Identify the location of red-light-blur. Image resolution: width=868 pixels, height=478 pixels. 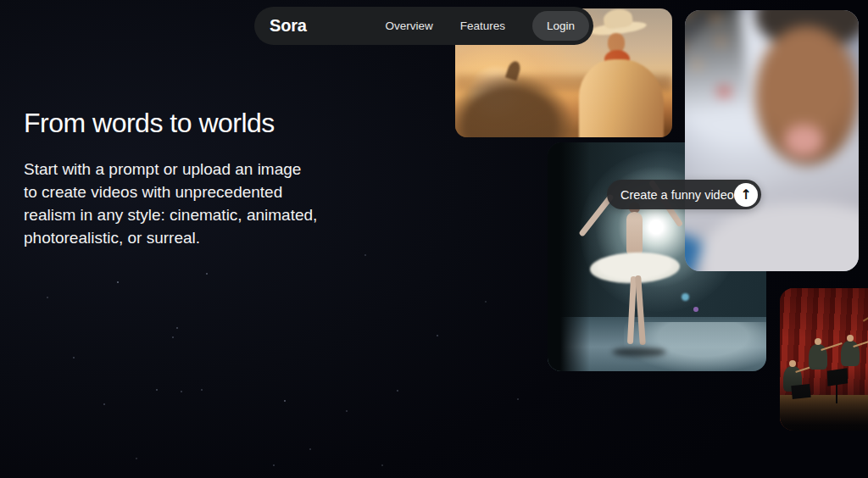
(724, 92).